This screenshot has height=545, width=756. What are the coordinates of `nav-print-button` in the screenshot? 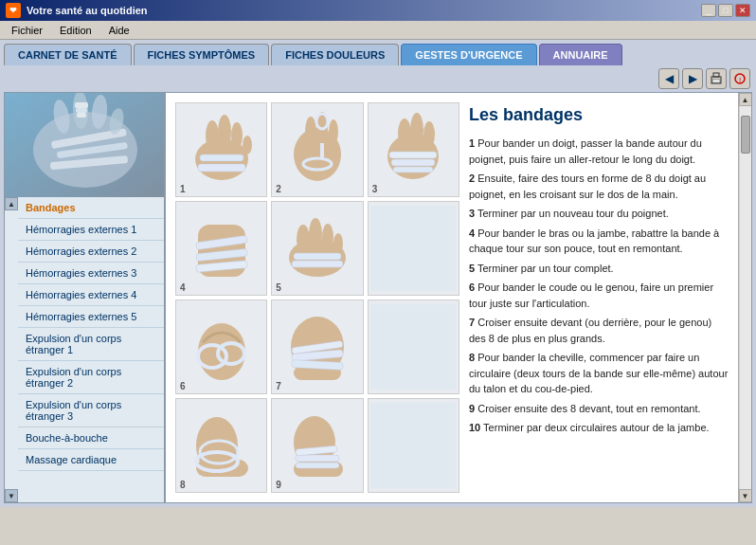 It's located at (716, 79).